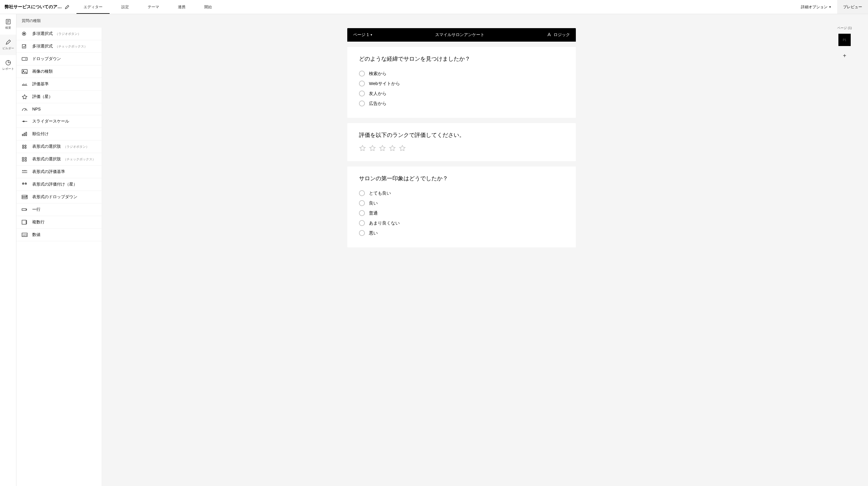 Image resolution: width=868 pixels, height=486 pixels. What do you see at coordinates (816, 7) in the screenshot?
I see `advanced-options-button: 詳細オプション ▼` at bounding box center [816, 7].